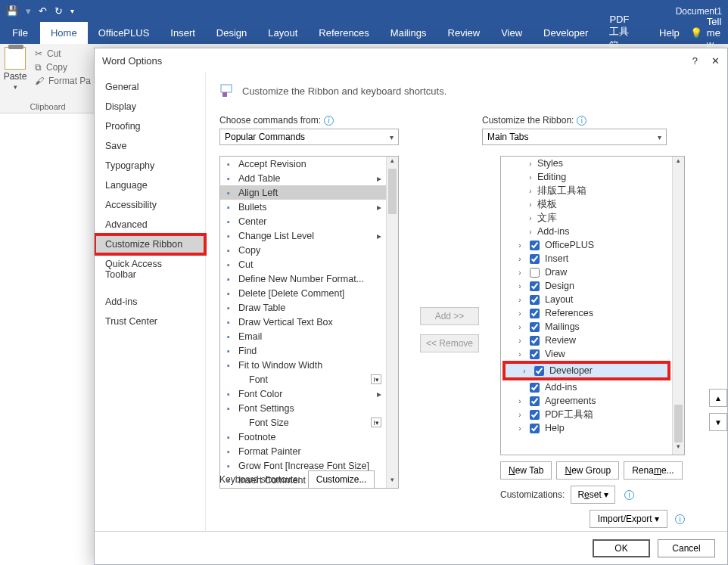 Image resolution: width=728 pixels, height=565 pixels. Describe the element at coordinates (303, 192) in the screenshot. I see `command-item: ▪Align Left` at that location.